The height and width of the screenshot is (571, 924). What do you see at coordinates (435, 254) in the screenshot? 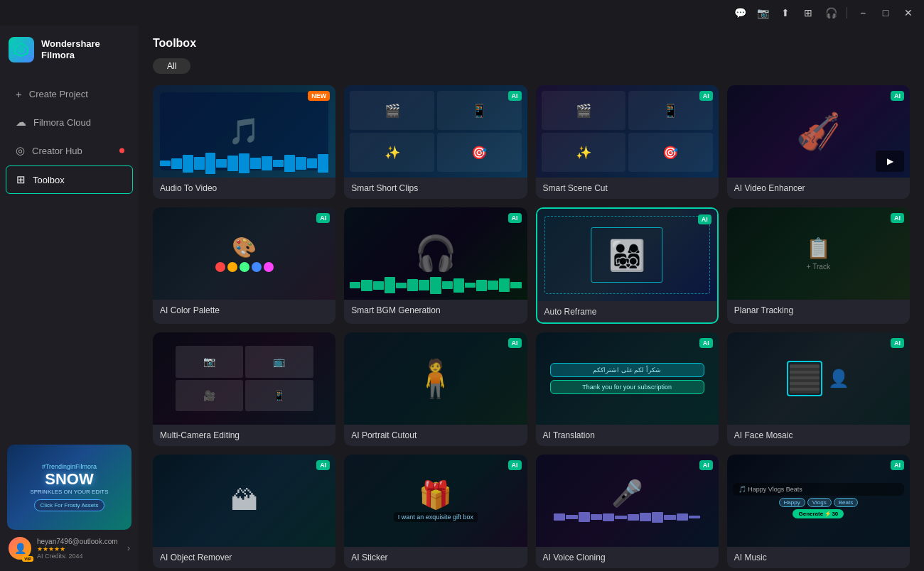
I see `tool-thumb-smart-bgm-generation: 🎧 AI` at bounding box center [435, 254].